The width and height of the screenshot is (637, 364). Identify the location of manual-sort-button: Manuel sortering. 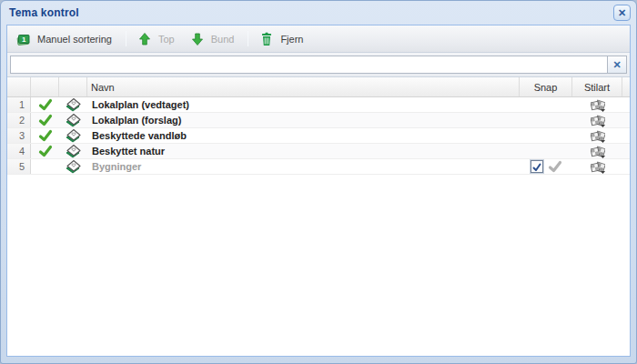
(66, 39).